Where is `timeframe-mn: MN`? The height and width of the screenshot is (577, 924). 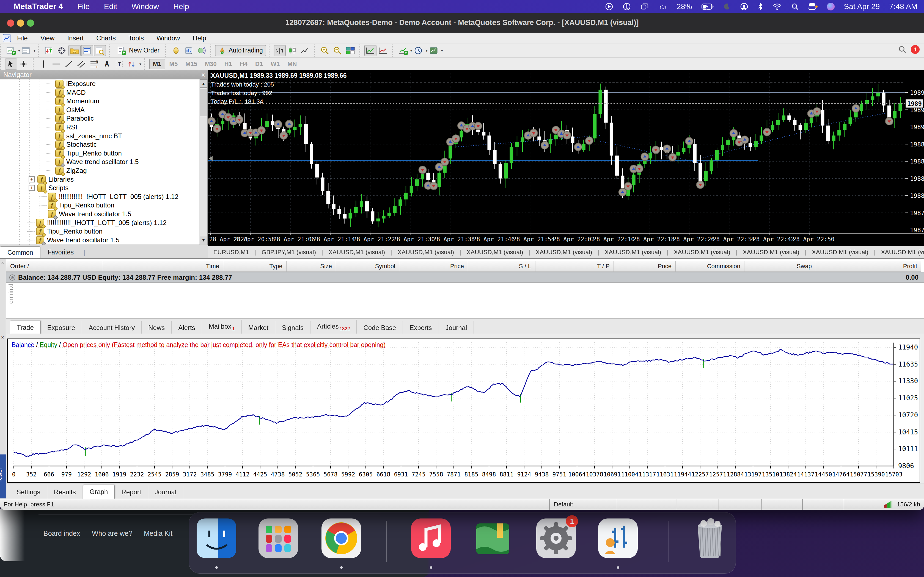 timeframe-mn: MN is located at coordinates (292, 64).